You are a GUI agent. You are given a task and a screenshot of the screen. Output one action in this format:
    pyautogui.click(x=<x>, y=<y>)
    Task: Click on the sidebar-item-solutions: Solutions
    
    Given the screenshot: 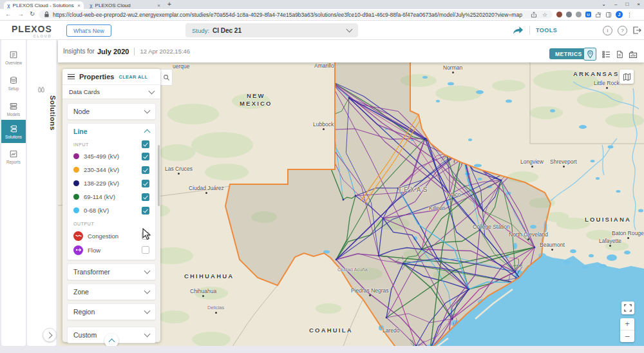 What is the action you would take?
    pyautogui.click(x=14, y=131)
    